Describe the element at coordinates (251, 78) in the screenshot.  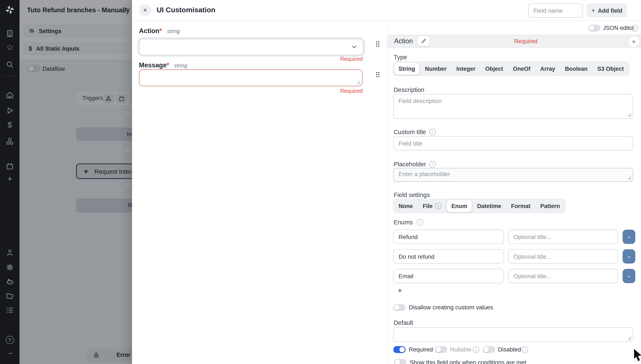
I see `message-textarea` at that location.